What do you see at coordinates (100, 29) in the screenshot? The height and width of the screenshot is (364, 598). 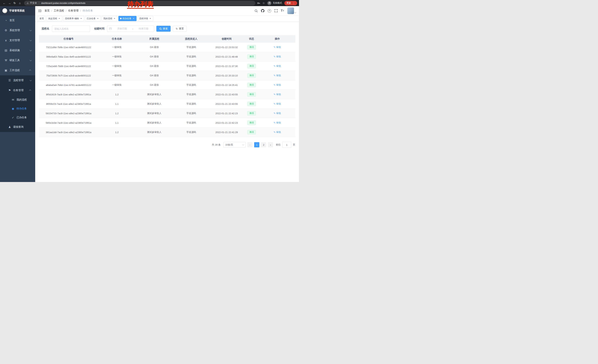 I see `create-time-label: 创建时间` at bounding box center [100, 29].